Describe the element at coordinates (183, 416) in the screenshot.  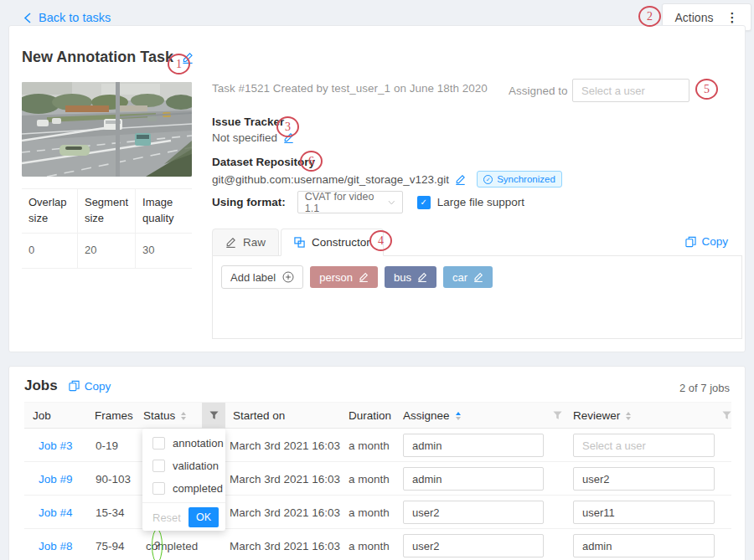
I see `status-sorter` at that location.